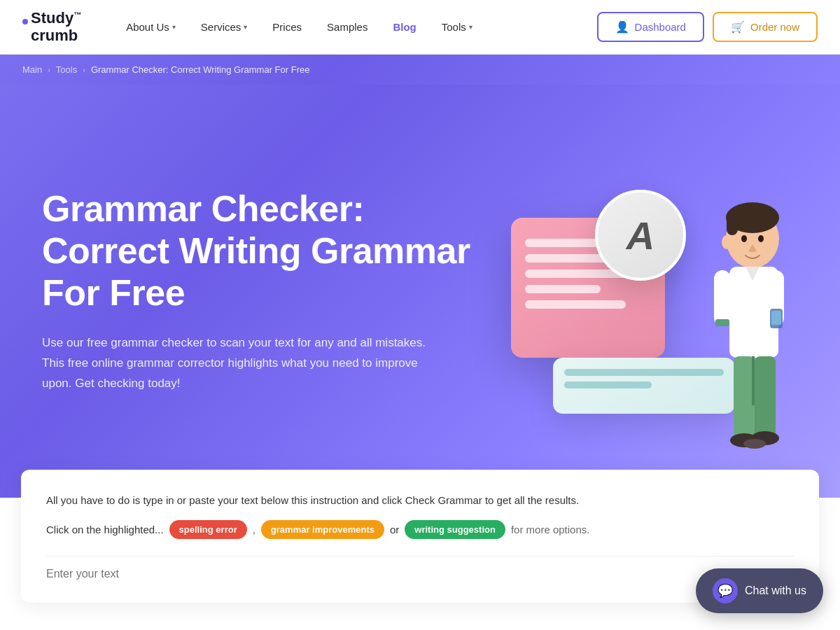 The width and height of the screenshot is (840, 630). Describe the element at coordinates (707, 27) in the screenshot. I see `nav-actions: 👤 Dashboard 🛒 Order now` at that location.